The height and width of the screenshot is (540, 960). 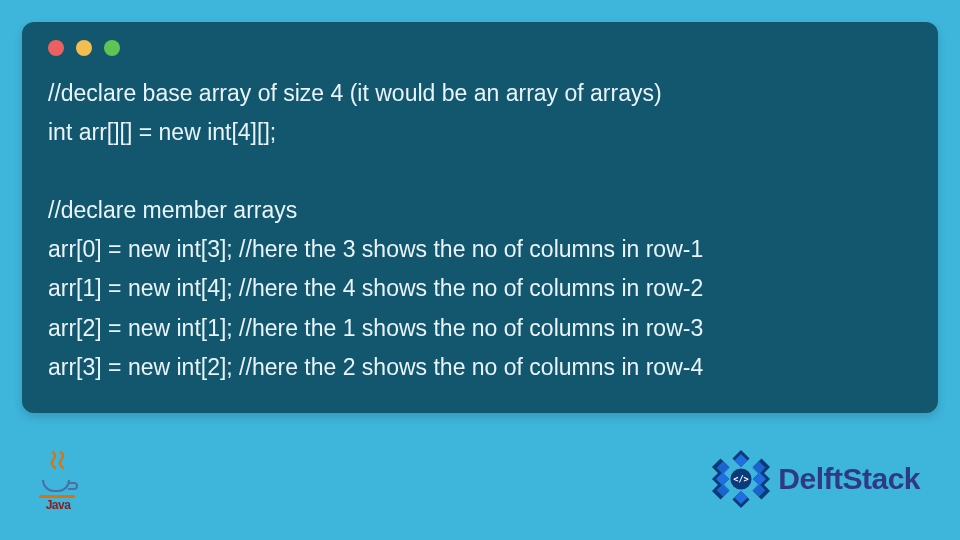 I want to click on code-line: arr[2] = new int[1]; //here the 1 shows …, so click(x=376, y=328).